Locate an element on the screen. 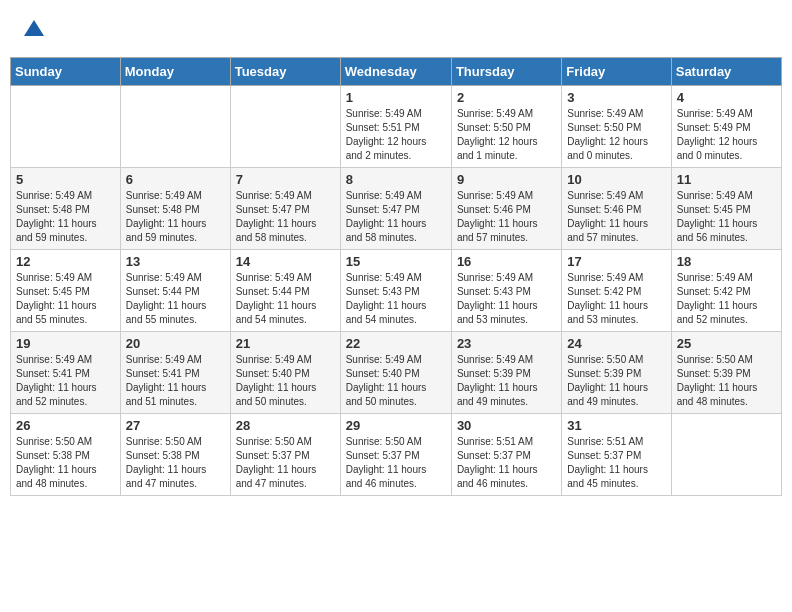 The image size is (792, 612). calendar-week-row: 19Sunrise: 5:49 AM Sunset: 5:41 PM Dayli… is located at coordinates (396, 373).